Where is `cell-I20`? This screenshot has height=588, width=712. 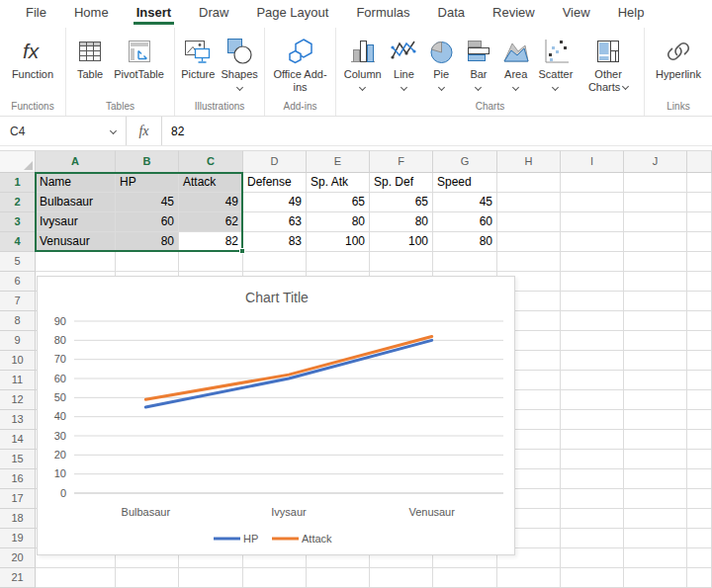
cell-I20 is located at coordinates (592, 558).